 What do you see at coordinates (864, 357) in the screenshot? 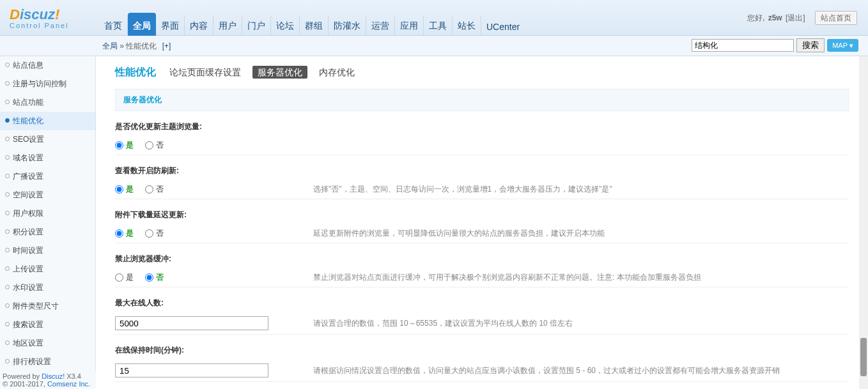
I see `scrollbar-thumb` at bounding box center [864, 357].